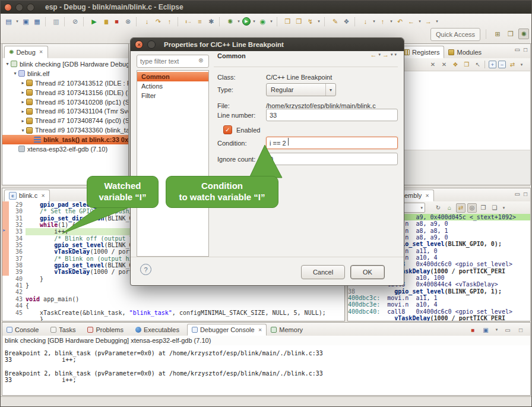  What do you see at coordinates (518, 194) in the screenshot?
I see `minimize-icon: ▭` at bounding box center [518, 194].